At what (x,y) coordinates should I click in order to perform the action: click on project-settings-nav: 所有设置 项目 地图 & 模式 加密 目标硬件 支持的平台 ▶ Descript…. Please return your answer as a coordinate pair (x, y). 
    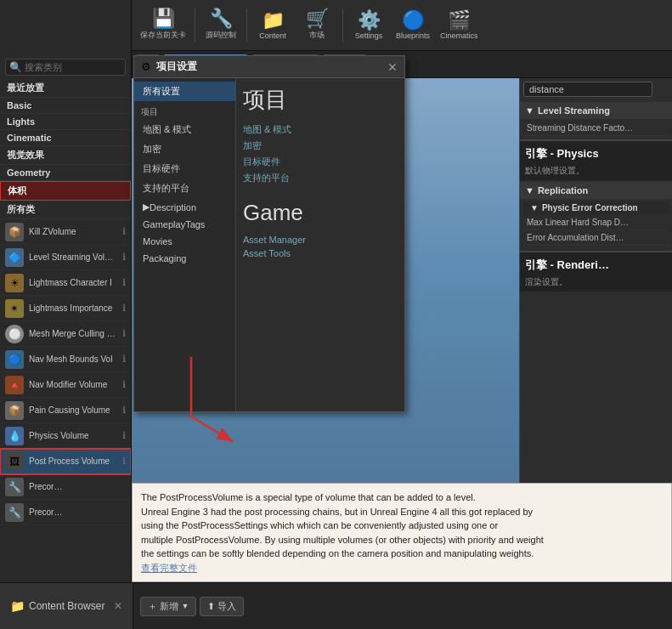
    Looking at the image, I should click on (185, 245).